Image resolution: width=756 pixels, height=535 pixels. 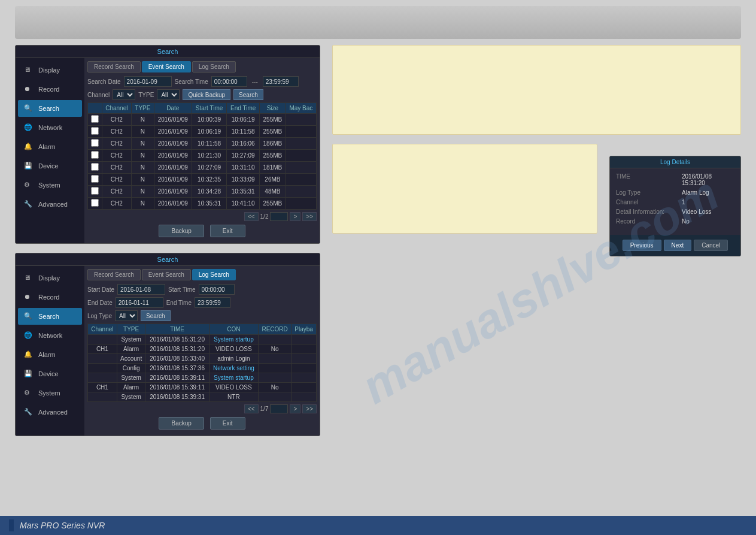 What do you see at coordinates (100, 303) in the screenshot?
I see `end-date-label: End Date` at bounding box center [100, 303].